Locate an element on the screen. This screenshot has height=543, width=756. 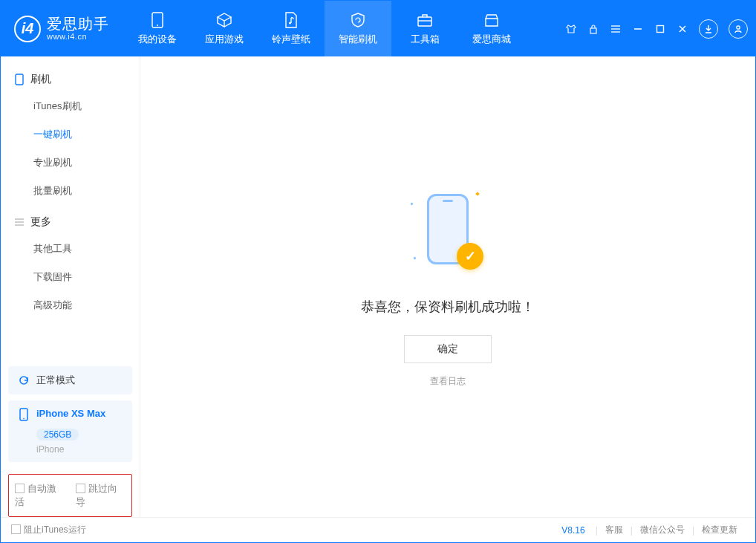
check-icon: ✓ is located at coordinates (470, 256).